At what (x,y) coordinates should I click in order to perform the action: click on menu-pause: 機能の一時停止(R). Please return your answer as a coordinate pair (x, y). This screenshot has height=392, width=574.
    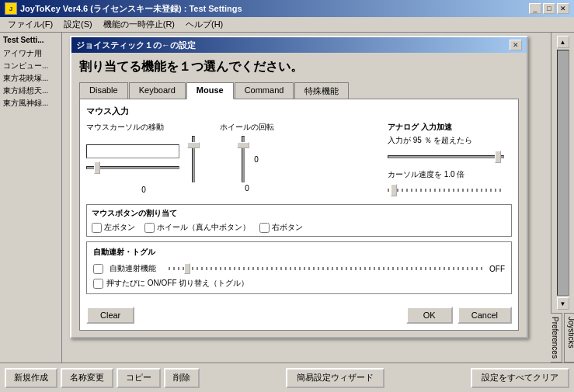
    Looking at the image, I should click on (139, 25).